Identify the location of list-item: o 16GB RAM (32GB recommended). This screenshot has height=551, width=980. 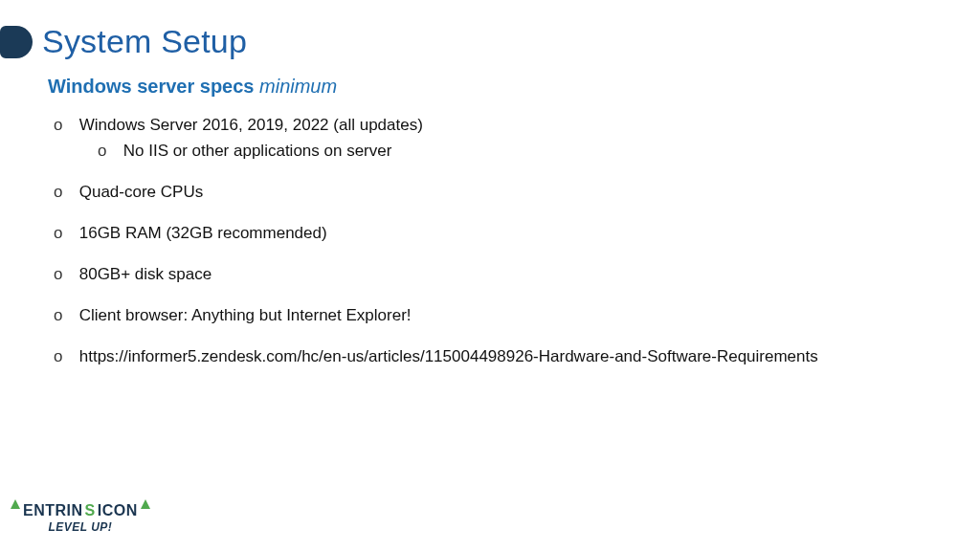
(493, 233).